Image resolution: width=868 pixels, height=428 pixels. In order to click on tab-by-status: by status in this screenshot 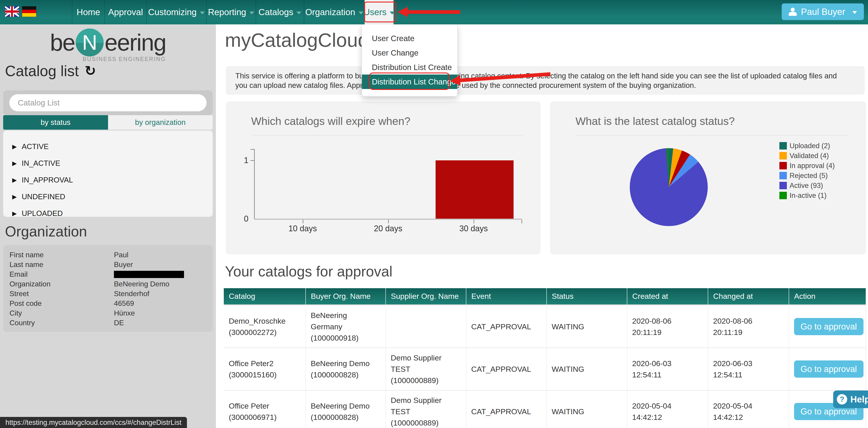, I will do `click(56, 123)`.